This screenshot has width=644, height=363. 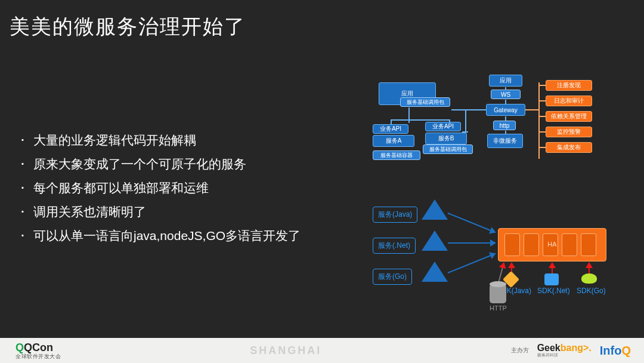 What do you see at coordinates (569, 132) in the screenshot?
I see `side-item: 监控预警` at bounding box center [569, 132].